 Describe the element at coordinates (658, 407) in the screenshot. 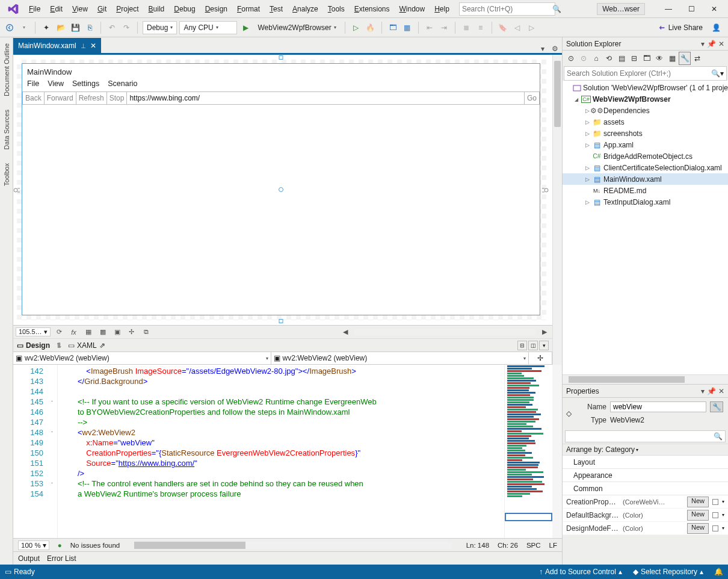

I see `name-field` at that location.